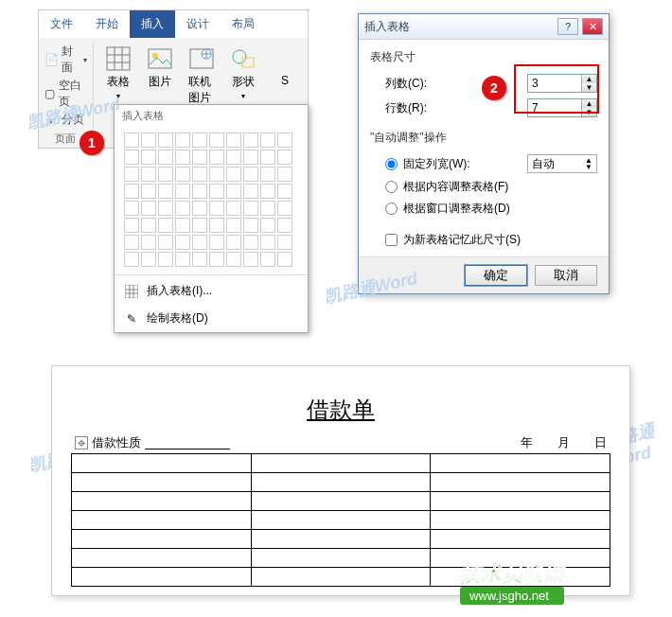  Describe the element at coordinates (562, 164) in the screenshot. I see `fixed-width-select: 自动 ▲▼` at that location.